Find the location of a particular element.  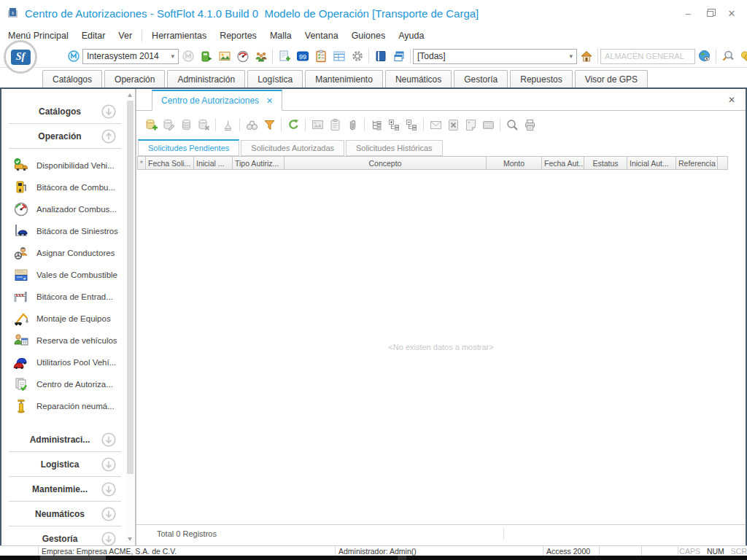

sidebar-item-reparacion-neumaticos: Reparación neumá... is located at coordinates (63, 406).